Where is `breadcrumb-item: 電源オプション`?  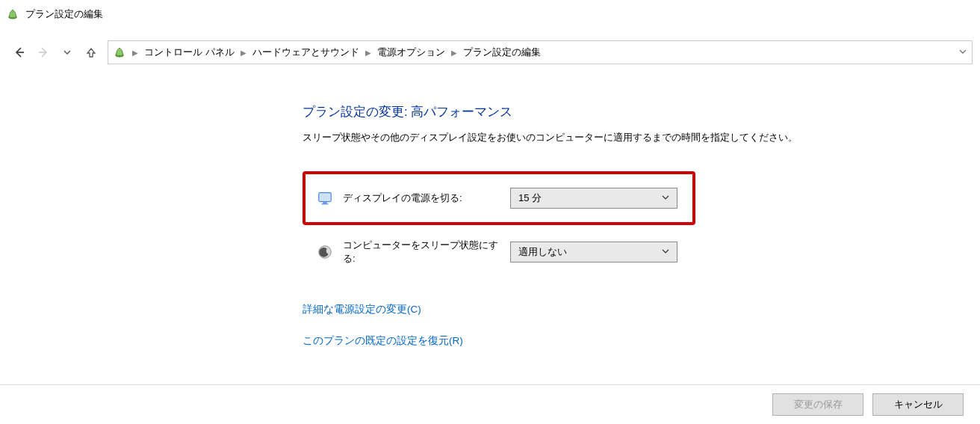
breadcrumb-item: 電源オプション is located at coordinates (411, 52).